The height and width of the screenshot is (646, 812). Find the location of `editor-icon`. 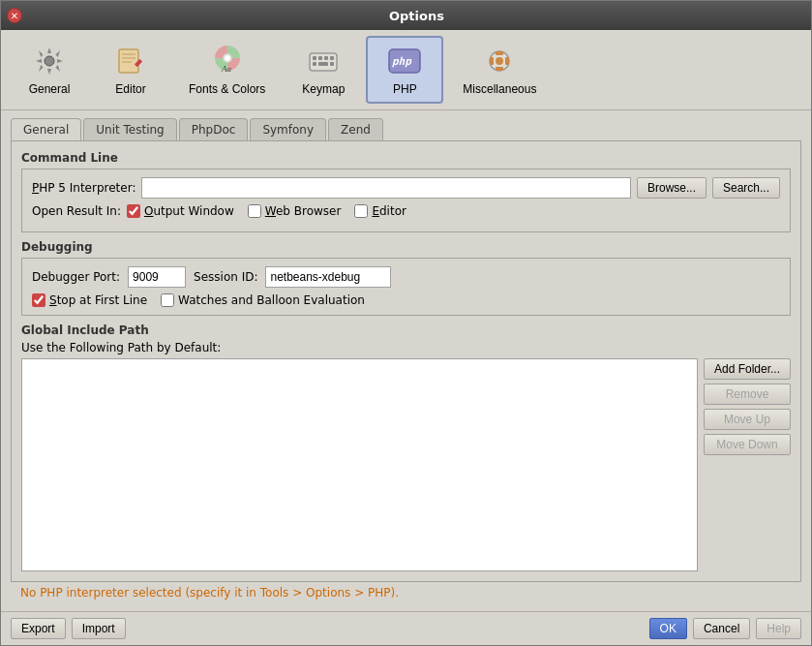

editor-icon is located at coordinates (131, 61).